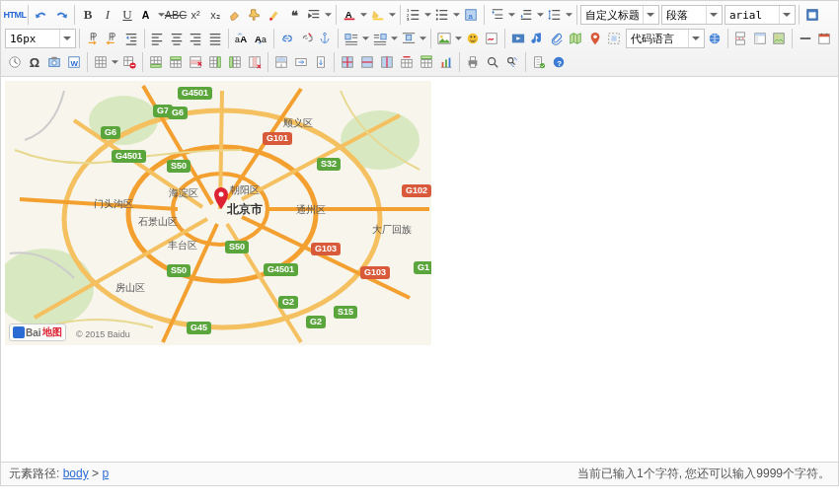  I want to click on video-button, so click(518, 38).